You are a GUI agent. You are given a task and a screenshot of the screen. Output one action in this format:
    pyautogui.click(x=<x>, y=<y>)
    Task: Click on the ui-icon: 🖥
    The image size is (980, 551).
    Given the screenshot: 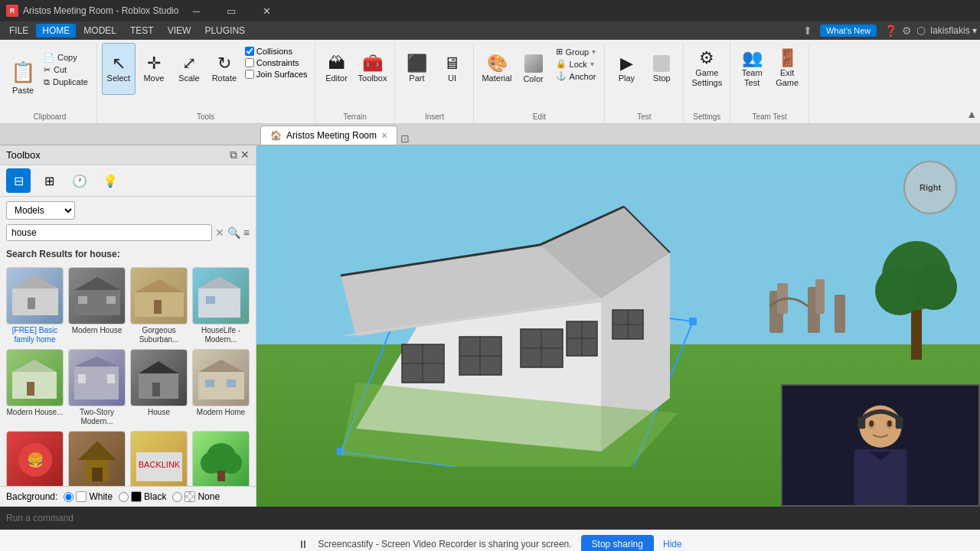 What is the action you would take?
    pyautogui.click(x=452, y=64)
    